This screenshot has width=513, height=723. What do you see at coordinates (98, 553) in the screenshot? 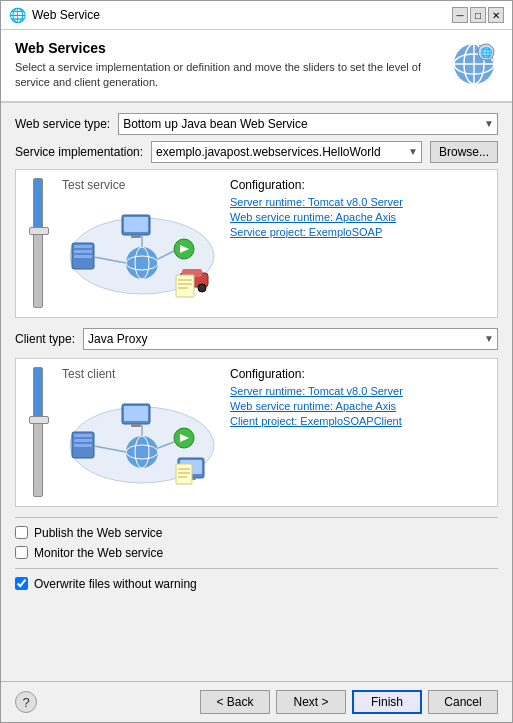
I see `monitor-label: Monitor the Web service` at bounding box center [98, 553].